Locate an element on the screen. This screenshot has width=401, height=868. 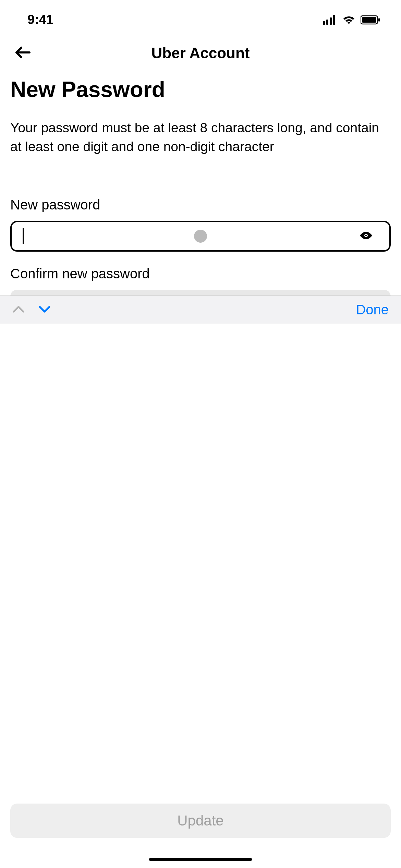
header-title: Uber Account is located at coordinates (200, 53).